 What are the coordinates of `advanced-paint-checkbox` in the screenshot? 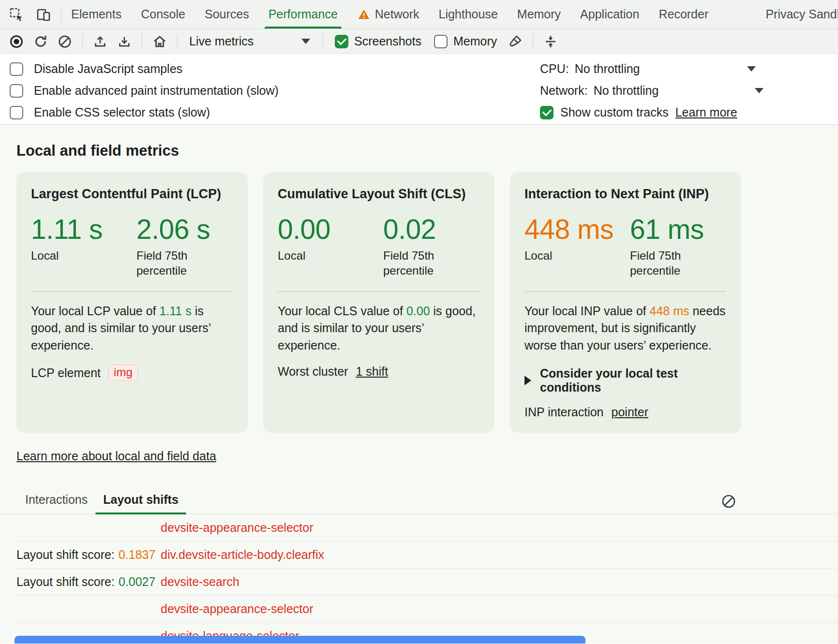 It's located at (16, 91).